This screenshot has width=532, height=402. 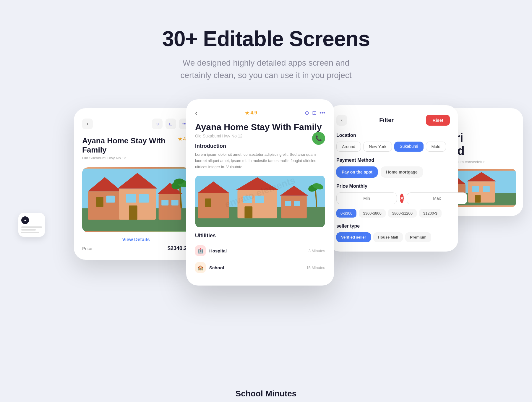 I want to click on card-listing-middle: ‹ ★ 4.9 ⊙ ⊡ ••• Ayana Home Stay With Fam…, so click(x=260, y=192).